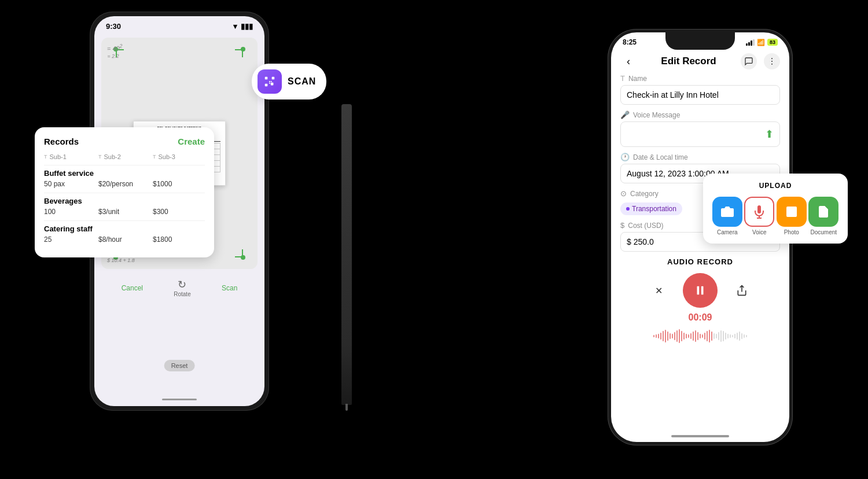 The width and height of the screenshot is (868, 479). What do you see at coordinates (623, 79) in the screenshot?
I see `text-field-icon: T` at bounding box center [623, 79].